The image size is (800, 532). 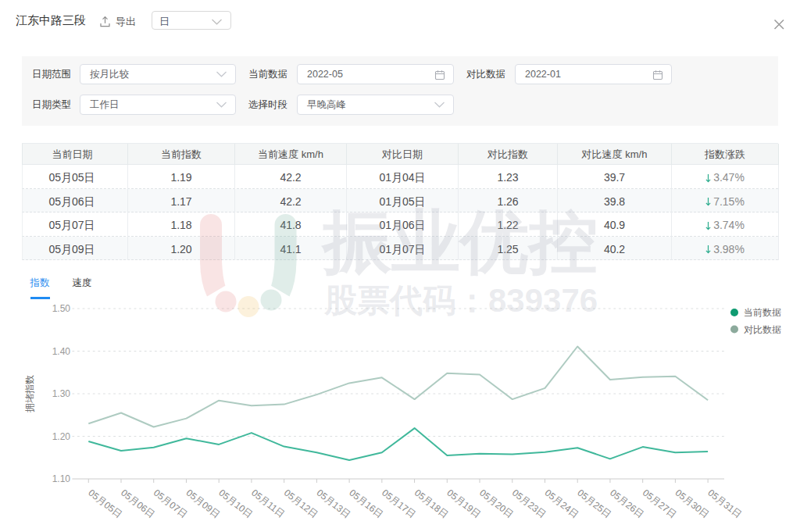 What do you see at coordinates (236, 504) in the screenshot?
I see `svg-text: 05月10日` at bounding box center [236, 504].